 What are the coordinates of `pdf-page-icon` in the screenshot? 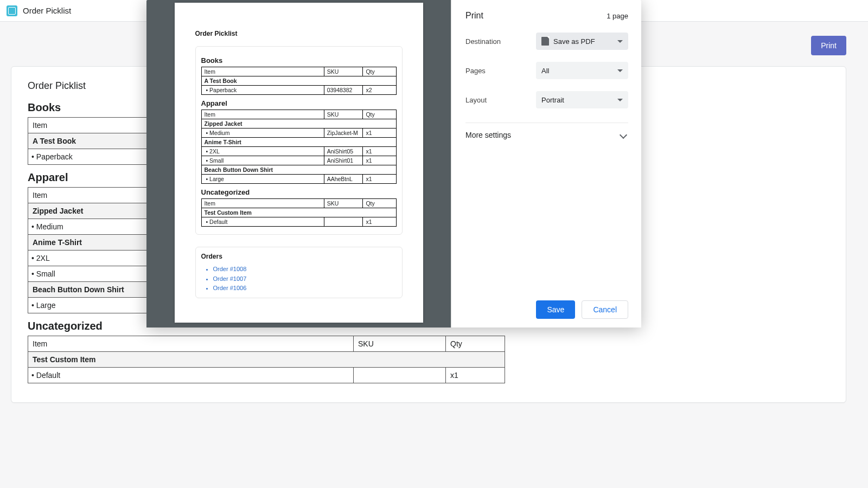 It's located at (545, 41).